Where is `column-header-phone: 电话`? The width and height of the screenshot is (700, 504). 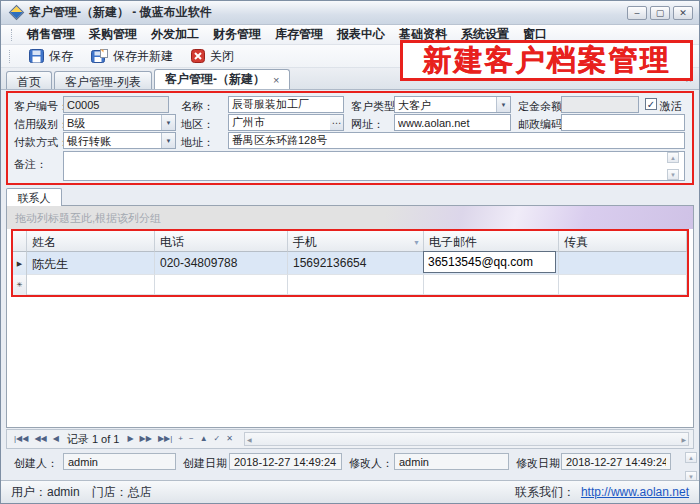 column-header-phone: 电话 is located at coordinates (222, 242).